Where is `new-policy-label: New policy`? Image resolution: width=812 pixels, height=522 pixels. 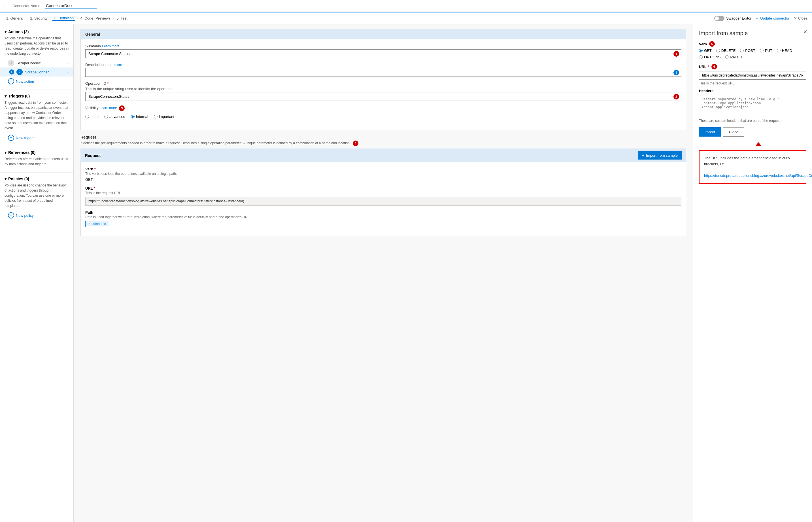
new-policy-label: New policy is located at coordinates (25, 216).